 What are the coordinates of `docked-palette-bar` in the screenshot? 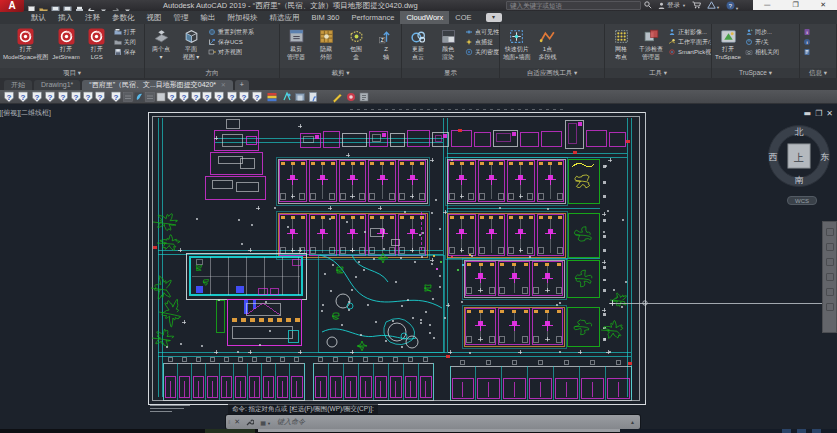 It's located at (830, 277).